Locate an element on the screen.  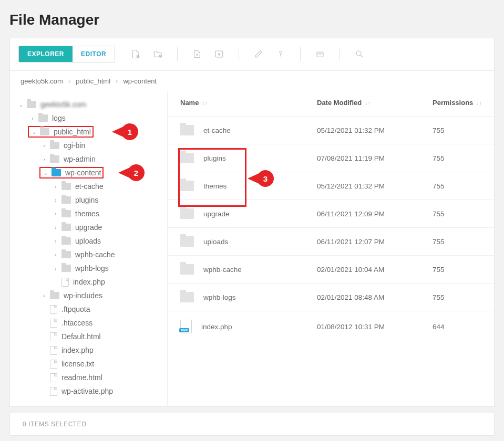
table-row: uploads06/11/2021 12:07 PM755 is located at coordinates (331, 242).